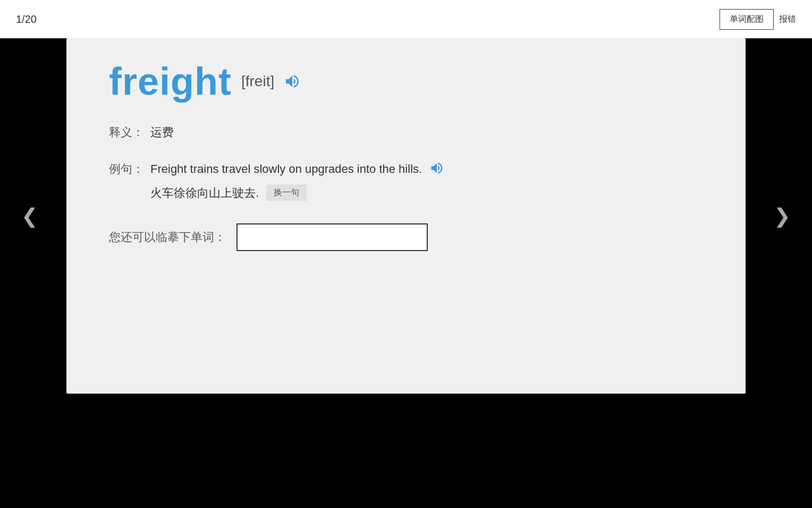 The width and height of the screenshot is (812, 508). Describe the element at coordinates (788, 19) in the screenshot. I see `report-error-button: 报错` at that location.